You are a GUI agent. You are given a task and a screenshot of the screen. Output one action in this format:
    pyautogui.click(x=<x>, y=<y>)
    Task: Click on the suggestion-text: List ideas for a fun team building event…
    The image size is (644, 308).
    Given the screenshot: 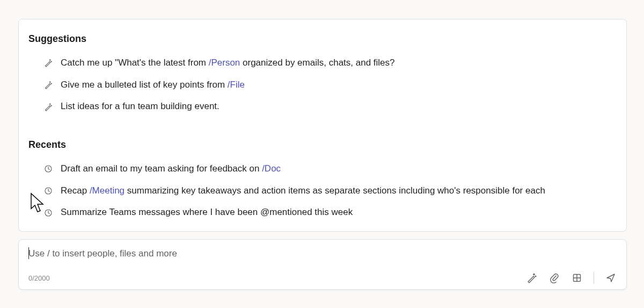 What is the action you would take?
    pyautogui.click(x=337, y=106)
    